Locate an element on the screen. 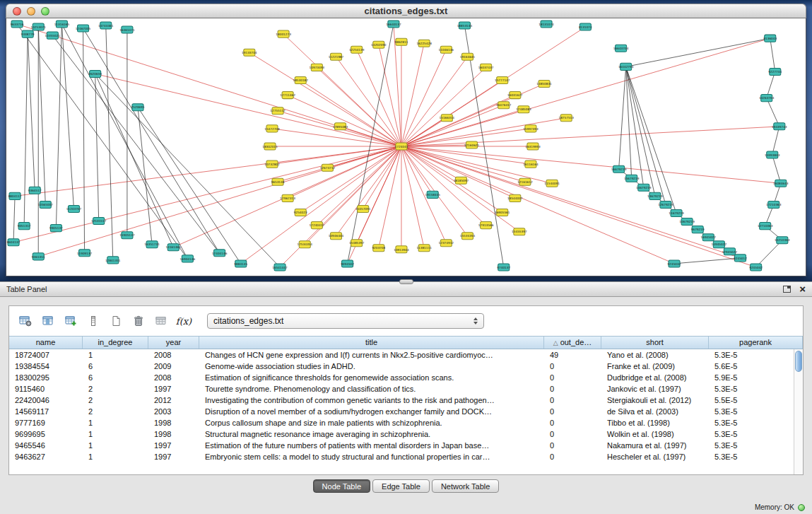 The width and height of the screenshot is (812, 514). graph-node: 16461471 is located at coordinates (127, 30).